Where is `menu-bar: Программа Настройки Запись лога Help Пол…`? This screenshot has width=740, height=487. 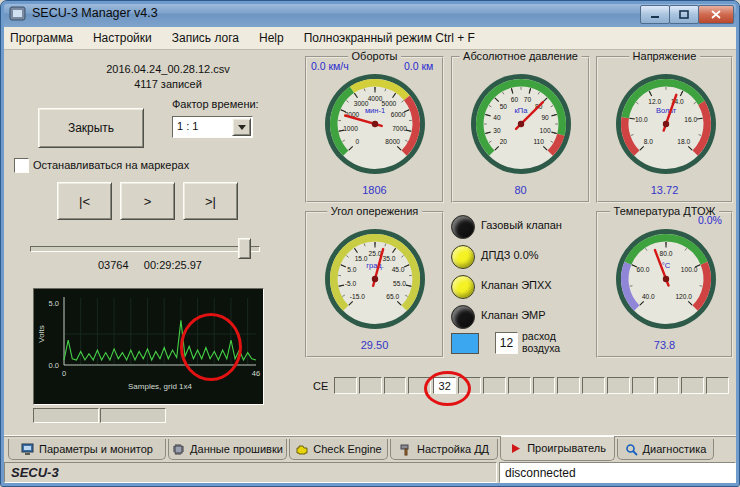
menu-bar: Программа Настройки Запись лога Help Пол… is located at coordinates (370, 38).